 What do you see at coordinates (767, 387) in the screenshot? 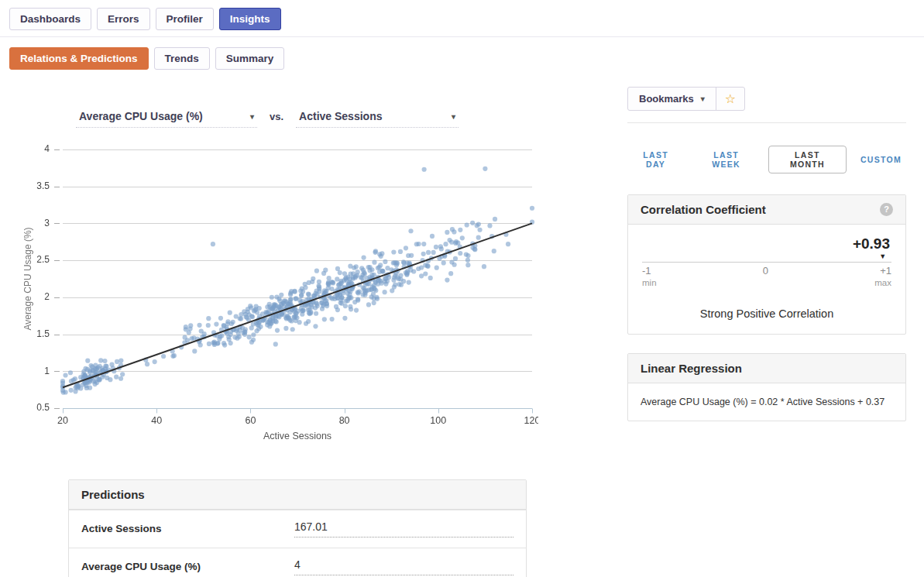
I see `linear-regression-card: Linear Regression Average CPU Usage (%) …` at bounding box center [767, 387].